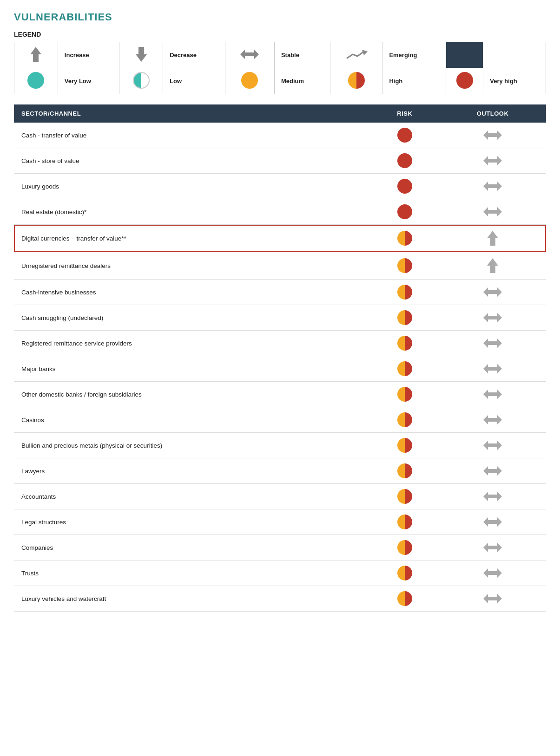  What do you see at coordinates (280, 136) in the screenshot?
I see `table-row: Cash - transfer of value` at bounding box center [280, 136].